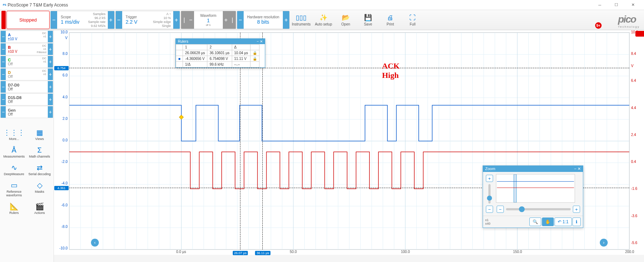 The image size is (644, 262). I want to click on x-axis: 0.0 µs50.0100.0150.0200.0, so click(349, 252).